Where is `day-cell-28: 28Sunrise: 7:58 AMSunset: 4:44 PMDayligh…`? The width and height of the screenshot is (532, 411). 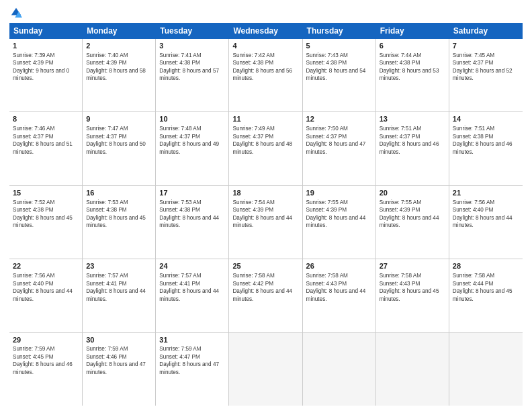 day-cell-28: 28Sunrise: 7:58 AMSunset: 4:44 PMDayligh… is located at coordinates (486, 295).